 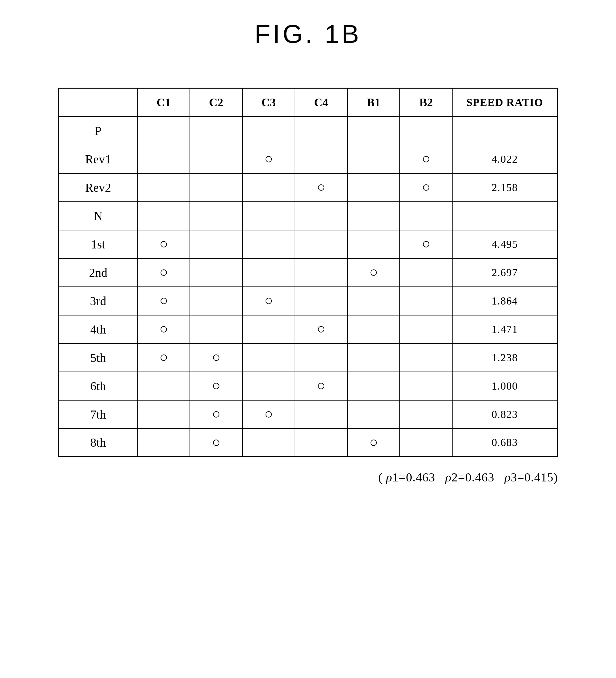 I want to click on header-b1: B1, so click(x=374, y=103).